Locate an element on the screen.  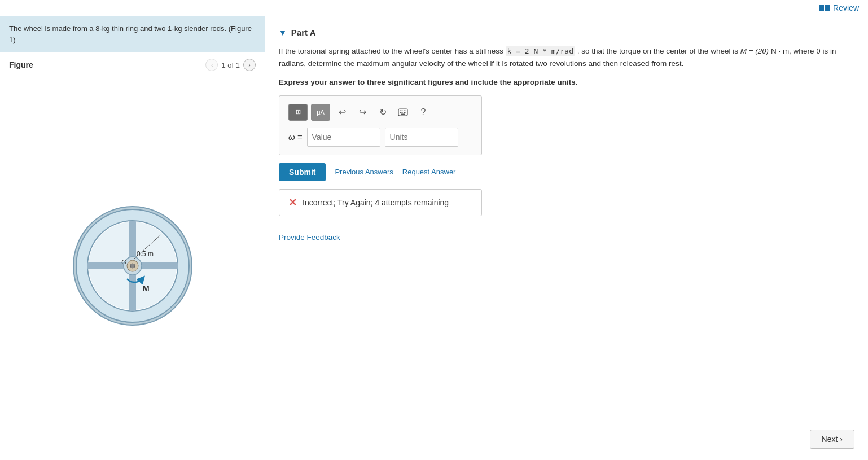
answer-instruction: Express your answer to three significant… is located at coordinates (567, 82).